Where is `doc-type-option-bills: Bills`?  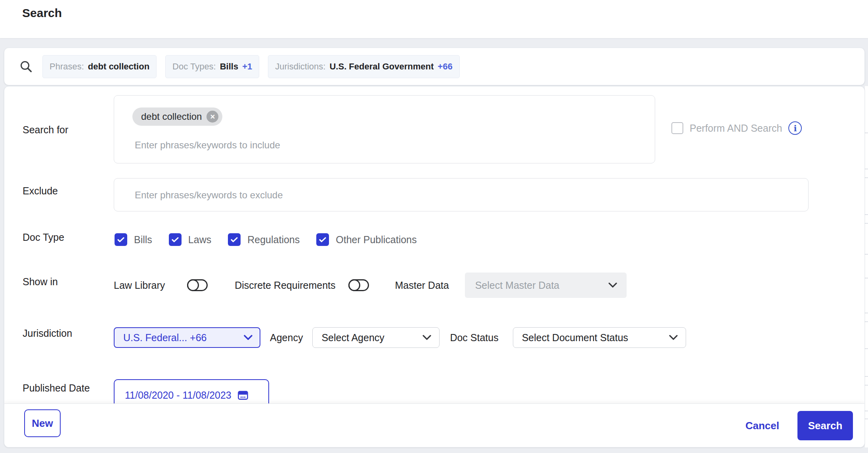 doc-type-option-bills: Bills is located at coordinates (133, 240).